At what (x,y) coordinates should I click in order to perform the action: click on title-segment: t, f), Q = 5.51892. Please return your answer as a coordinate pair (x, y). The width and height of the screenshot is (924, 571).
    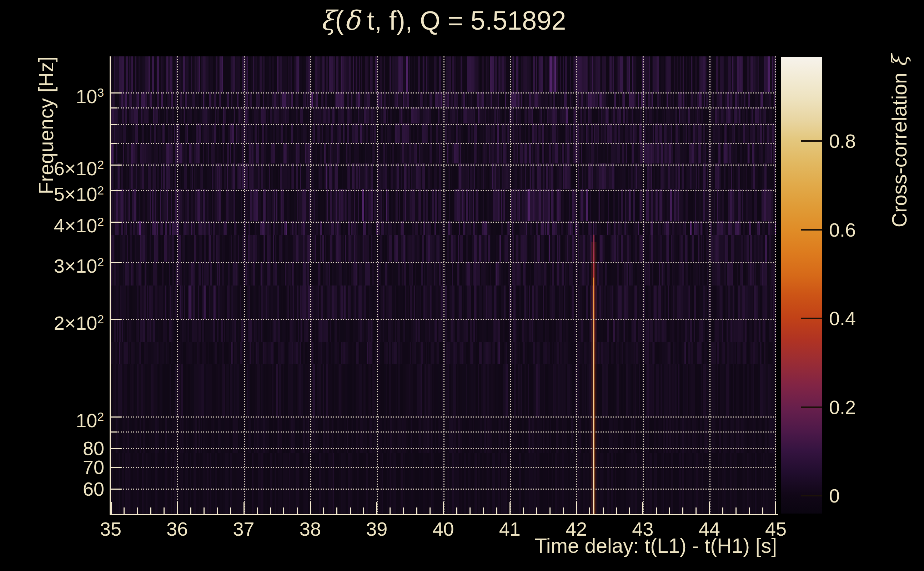
    Looking at the image, I should click on (463, 20).